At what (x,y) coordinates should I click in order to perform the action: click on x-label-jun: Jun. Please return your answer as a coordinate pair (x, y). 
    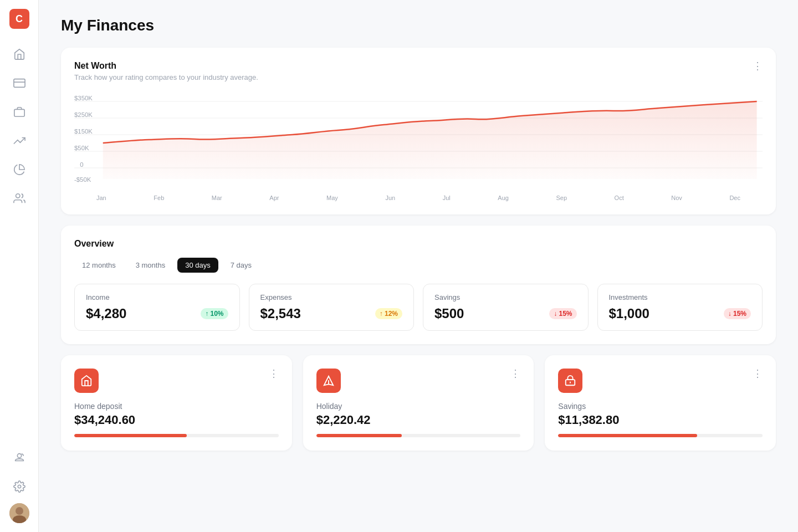
    Looking at the image, I should click on (390, 198).